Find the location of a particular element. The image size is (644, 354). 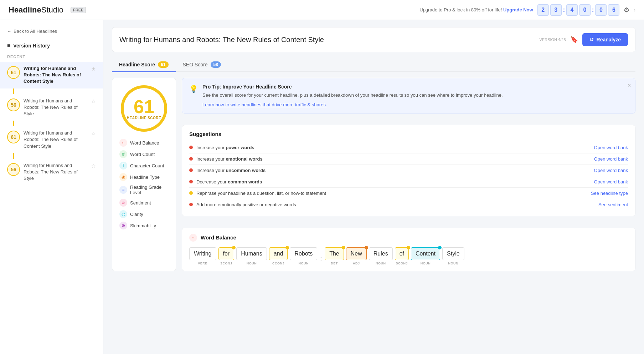

word-box: Rules is located at coordinates (381, 254).